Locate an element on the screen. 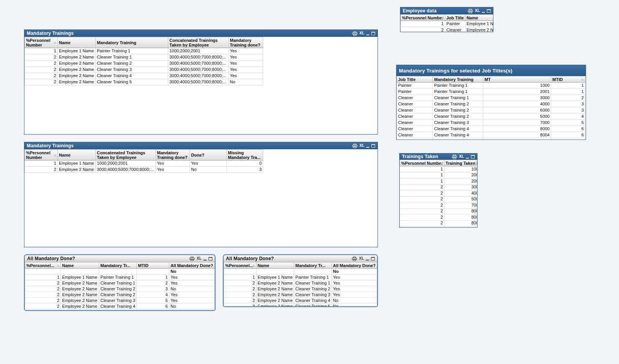 Image resolution: width=619 pixels, height=364 pixels. window-caption: Employee data XL is located at coordinates (447, 11).